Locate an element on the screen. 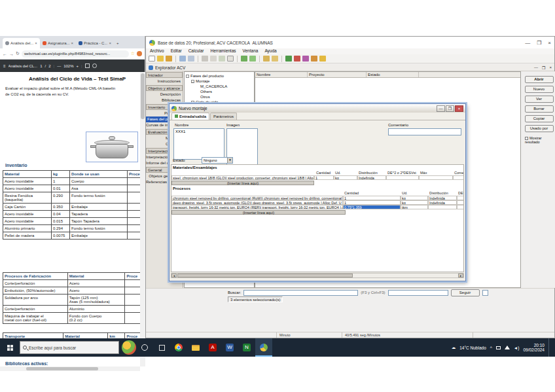 Image resolution: width=555 pixels, height=392 pixels. nuevo-button: Nuevo is located at coordinates (539, 89).